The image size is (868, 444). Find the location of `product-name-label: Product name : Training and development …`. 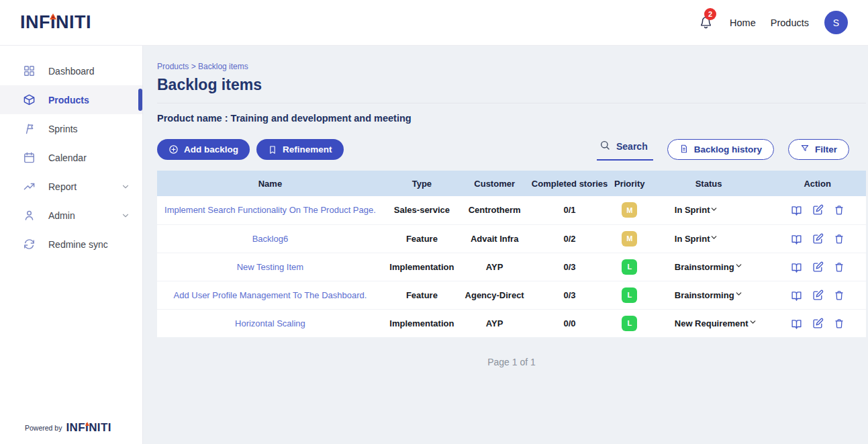

product-name-label: Product name : Training and development … is located at coordinates (512, 118).